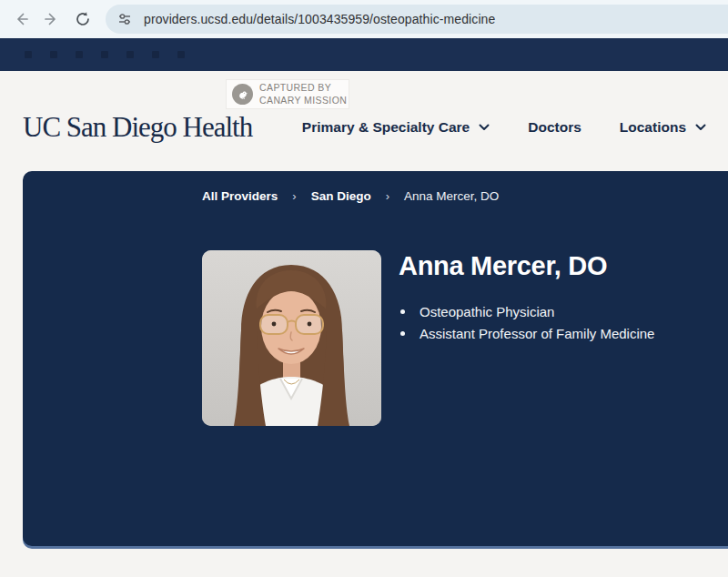  Describe the element at coordinates (504, 127) in the screenshot. I see `main-nav: Primary & Specialty Care Doctors Locatio…` at that location.